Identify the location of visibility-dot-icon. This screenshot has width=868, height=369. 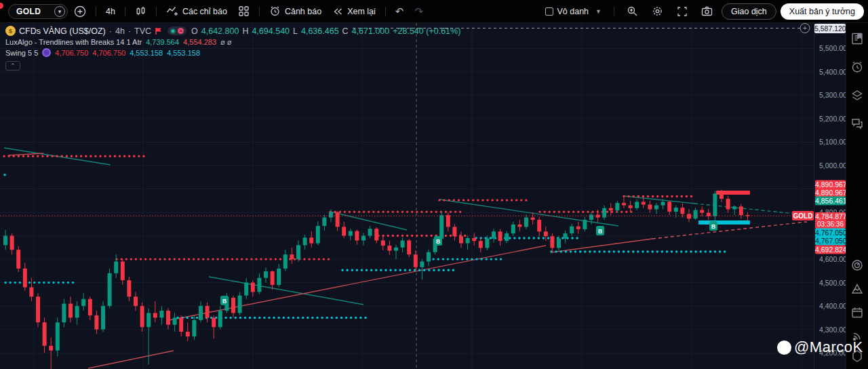
(173, 31).